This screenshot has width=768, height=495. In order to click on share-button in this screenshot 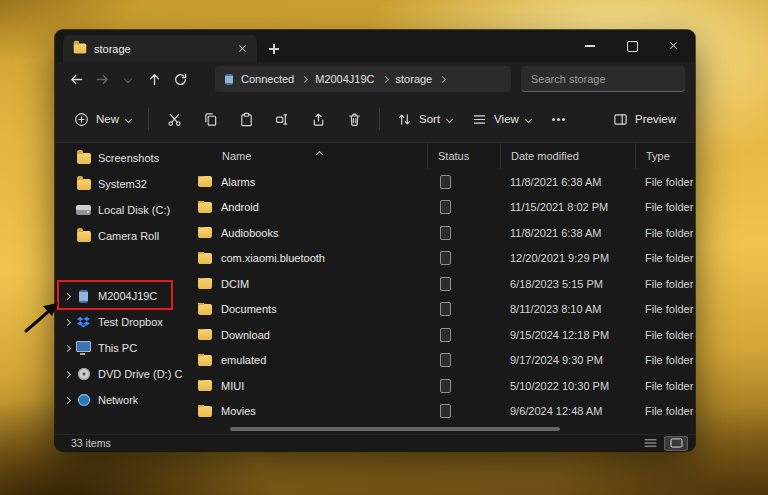, I will do `click(318, 119)`.